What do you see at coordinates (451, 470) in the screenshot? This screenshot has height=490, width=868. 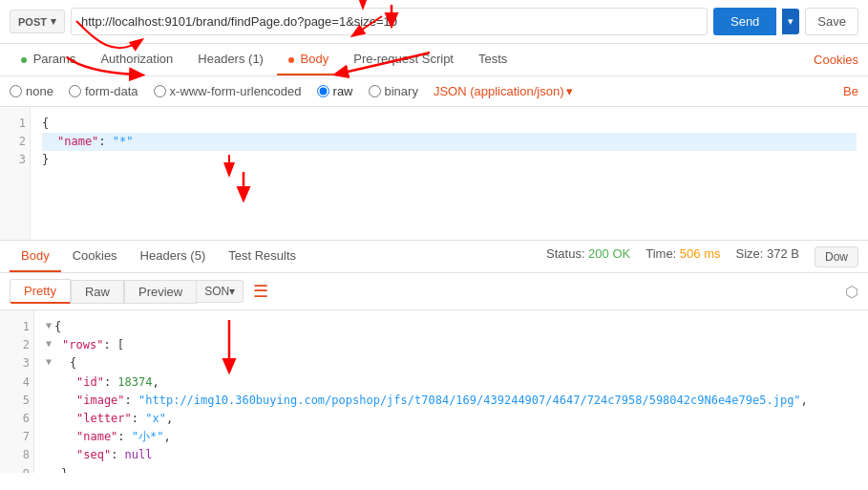 I see `resp-line-9: }` at bounding box center [451, 470].